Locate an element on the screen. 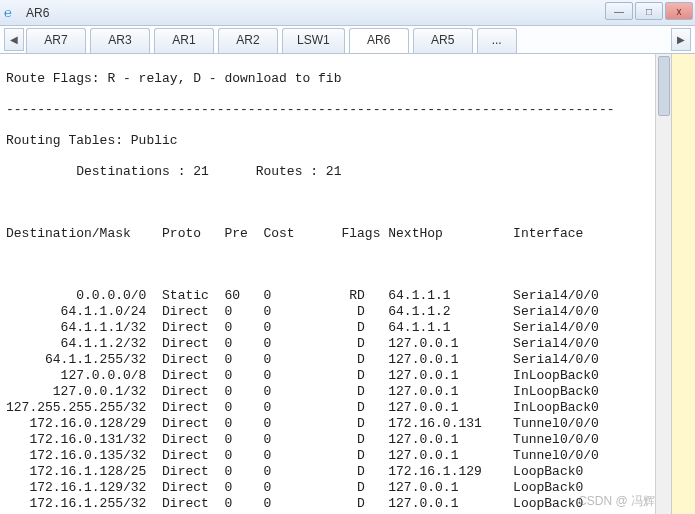 The height and width of the screenshot is (514, 695). column-headers: Destination/Mask Proto Pre Cost Flags Ne… is located at coordinates (348, 234).